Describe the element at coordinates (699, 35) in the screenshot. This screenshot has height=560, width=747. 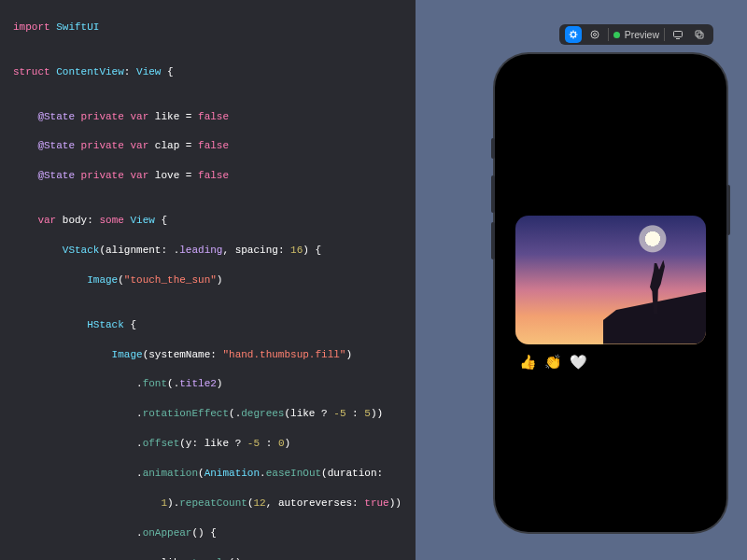
I see `duplicate-button` at that location.